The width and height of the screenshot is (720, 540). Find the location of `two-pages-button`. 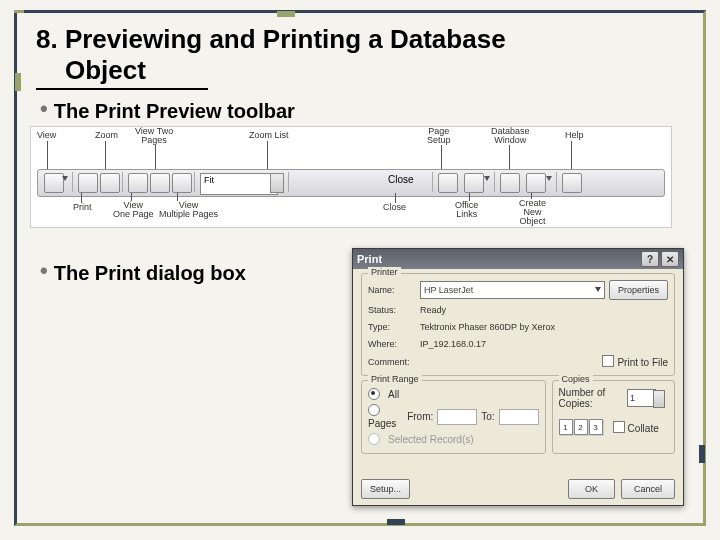

two-pages-button is located at coordinates (160, 183).